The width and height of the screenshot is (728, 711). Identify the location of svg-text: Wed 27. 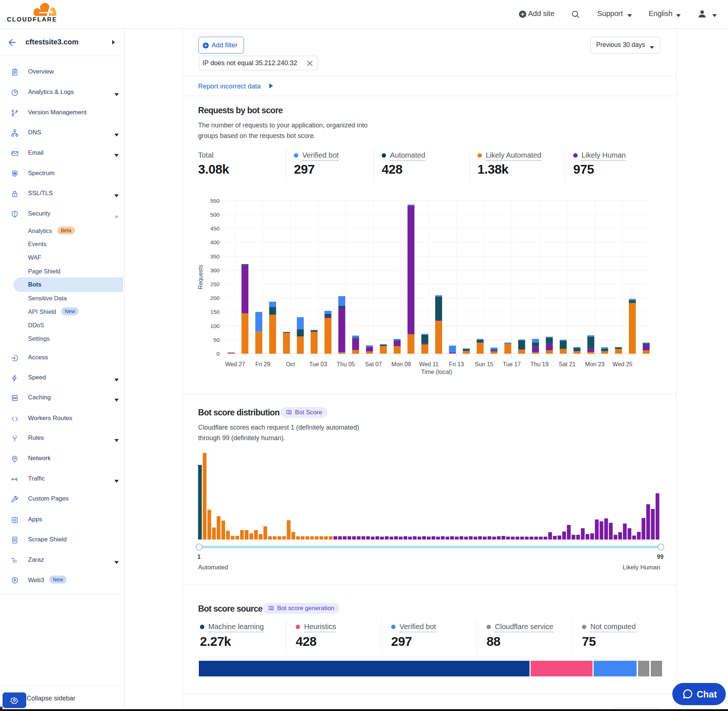
(235, 364).